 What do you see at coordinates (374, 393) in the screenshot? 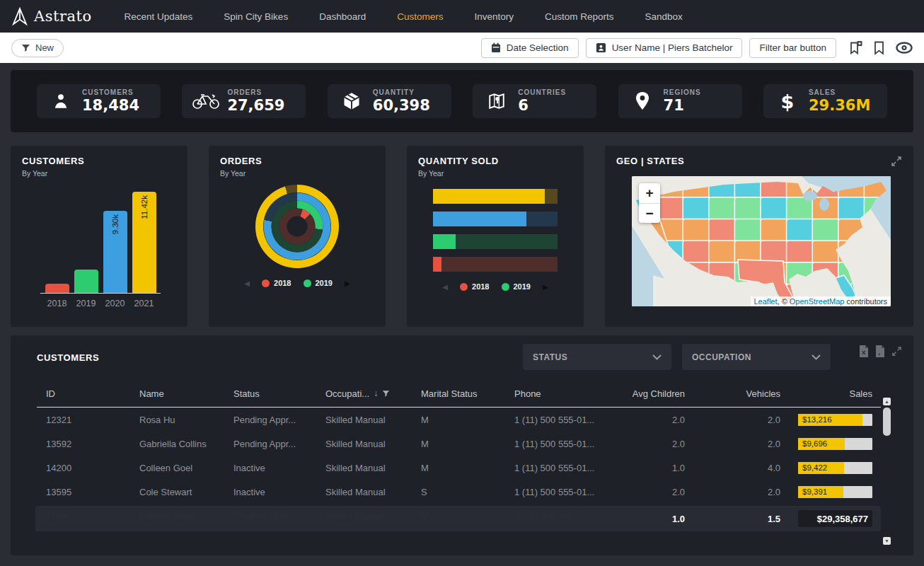
I see `column-header-occupati-: Occupati...↓` at bounding box center [374, 393].